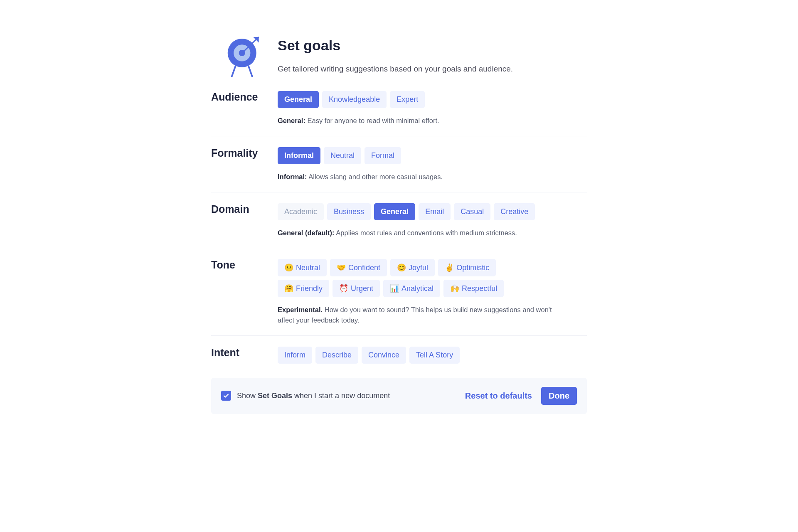 This screenshot has width=798, height=532. Describe the element at coordinates (399, 357) in the screenshot. I see `section-intent: Intent Inform Describe Convince Tell A S…` at that location.